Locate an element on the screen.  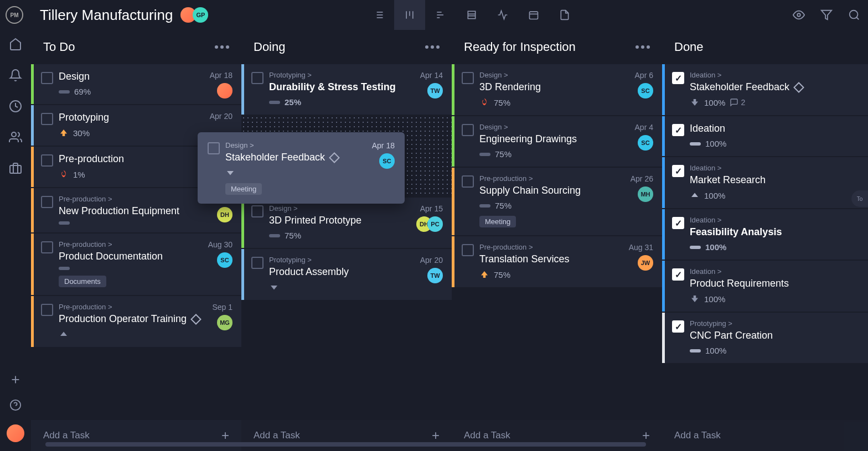
files-view-icon is located at coordinates (565, 15).